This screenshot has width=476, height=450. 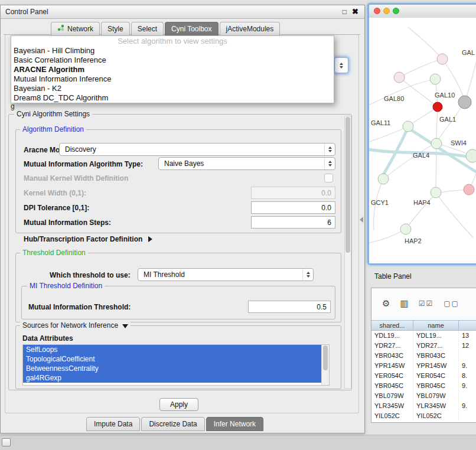 What do you see at coordinates (356, 12) in the screenshot?
I see `close-window-icon: ✖` at bounding box center [356, 12].